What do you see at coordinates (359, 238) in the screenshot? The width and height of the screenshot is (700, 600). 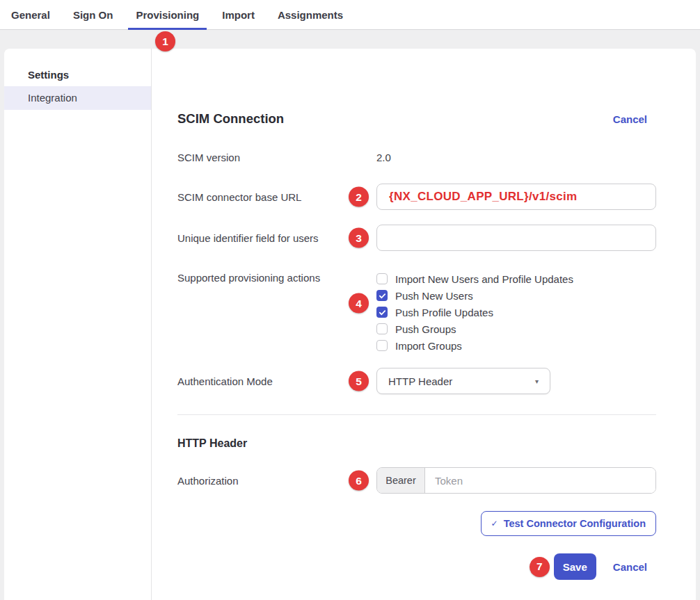 I see `step-badge-3: 3` at bounding box center [359, 238].